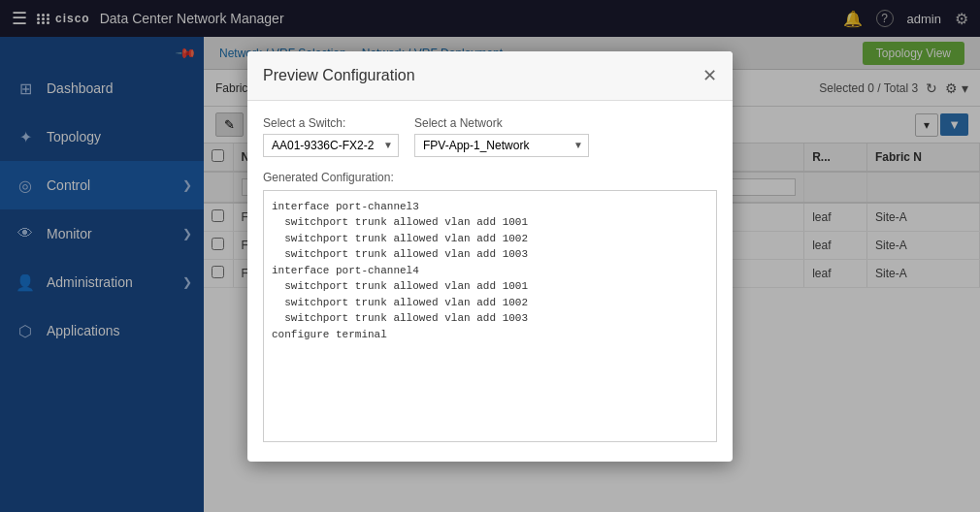 This screenshot has height=512, width=980. Describe the element at coordinates (502, 137) in the screenshot. I see `network-form-group: Select a Network FPV-App-1_Network ▼` at that location.